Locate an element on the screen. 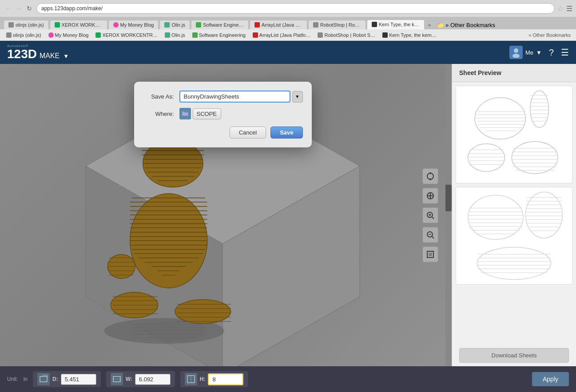  bookmark-star-icon: ☆ is located at coordinates (560, 9).